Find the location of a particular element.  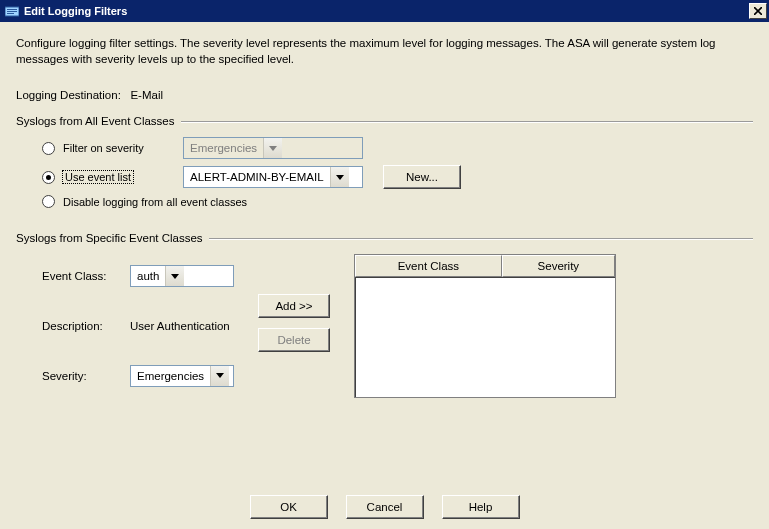

label-use-event-list: Use event list is located at coordinates (123, 177).